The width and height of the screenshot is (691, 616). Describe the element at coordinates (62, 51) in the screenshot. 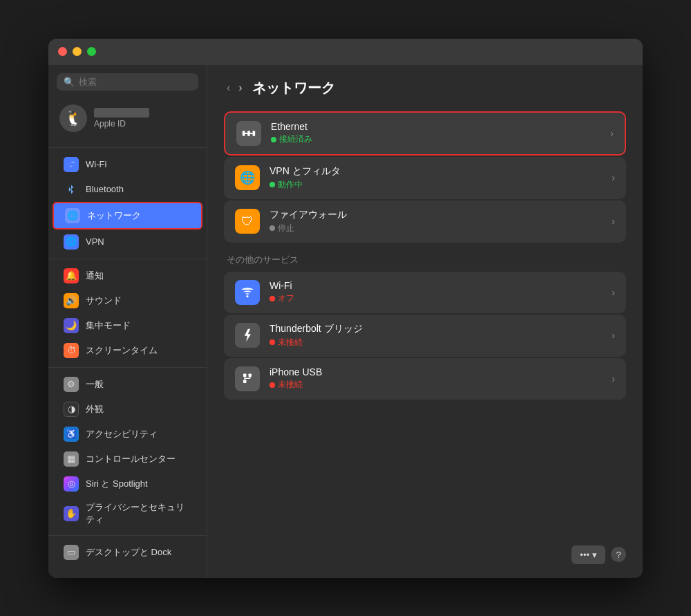

I see `close-button` at that location.